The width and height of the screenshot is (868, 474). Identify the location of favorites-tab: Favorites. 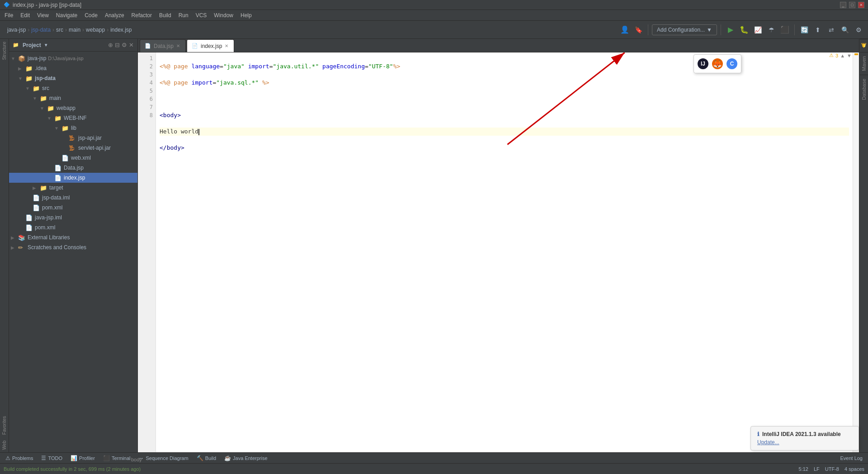
(5, 425).